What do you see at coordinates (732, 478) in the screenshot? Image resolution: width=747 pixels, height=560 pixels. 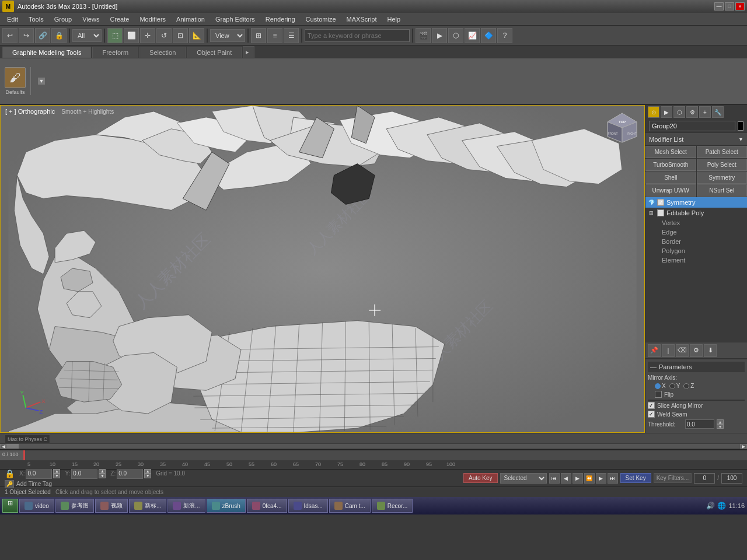 I see `total-time-input` at bounding box center [732, 478].